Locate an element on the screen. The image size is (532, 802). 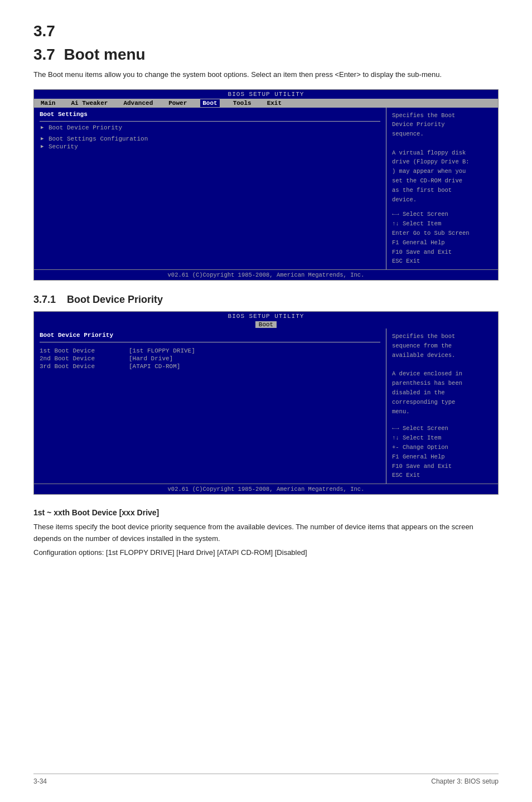
menu-power: Power is located at coordinates (177, 103).